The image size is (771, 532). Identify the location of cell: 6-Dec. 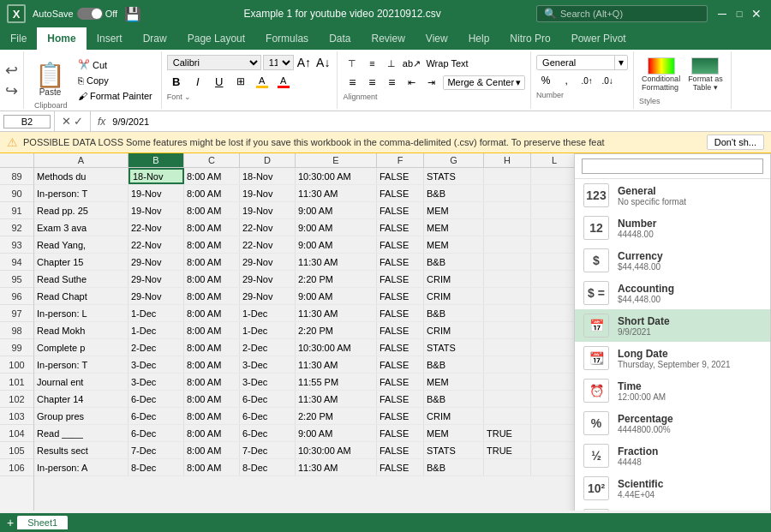
(156, 416).